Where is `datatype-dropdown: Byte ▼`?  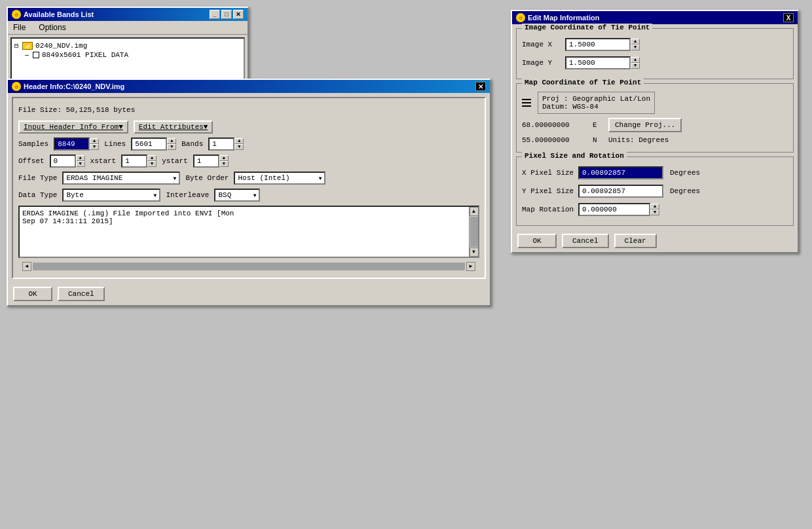
datatype-dropdown: Byte ▼ is located at coordinates (111, 195).